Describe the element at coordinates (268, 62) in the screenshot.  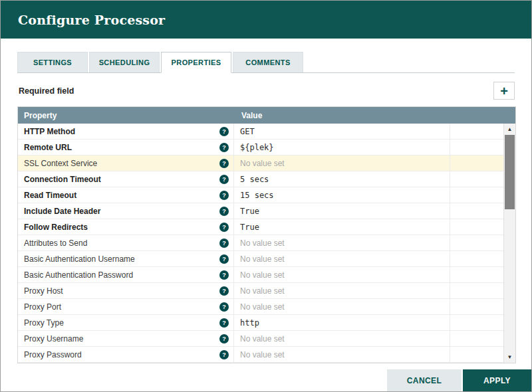
I see `tab-comments: COMMENTS` at that location.